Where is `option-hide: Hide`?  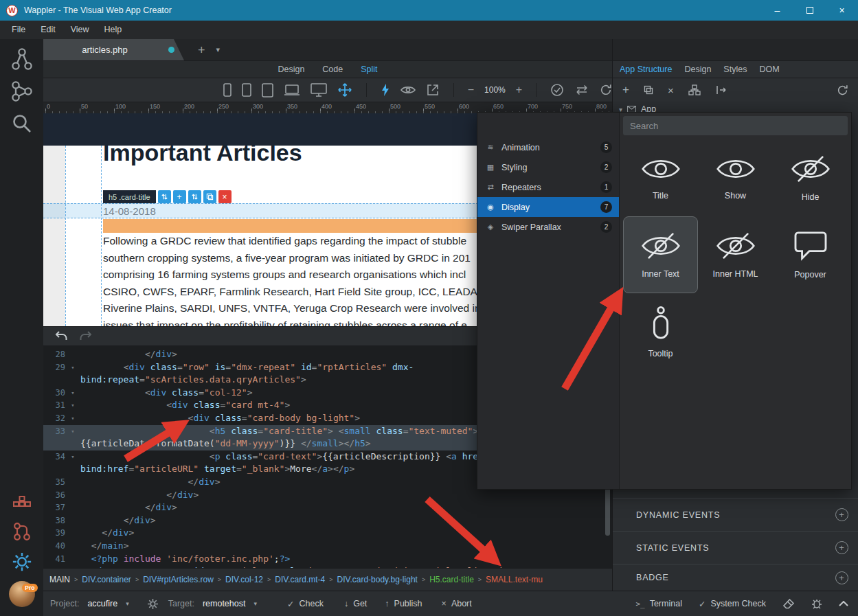 option-hide: Hide is located at coordinates (811, 178).